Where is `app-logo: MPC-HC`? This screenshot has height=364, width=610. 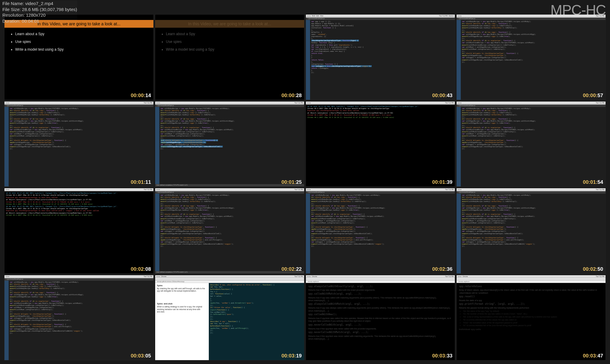 app-logo: MPC-HC is located at coordinates (578, 10).